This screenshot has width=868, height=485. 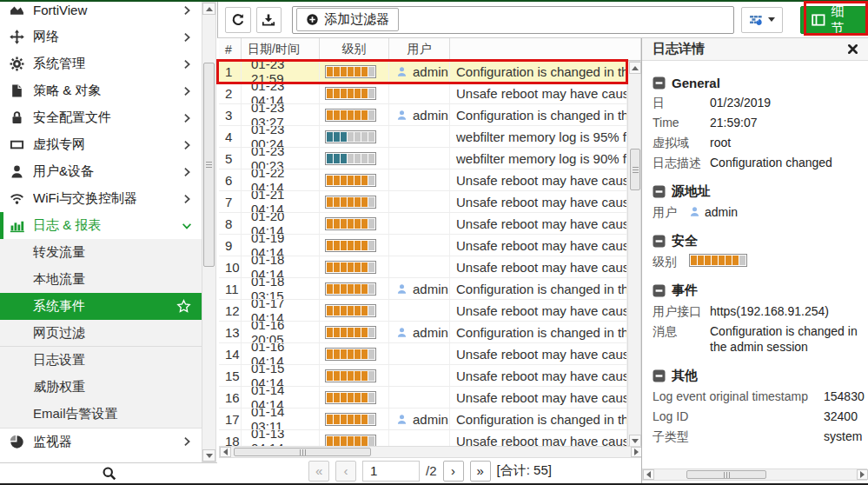 I want to click on sidebar-scrollbar, so click(x=209, y=232).